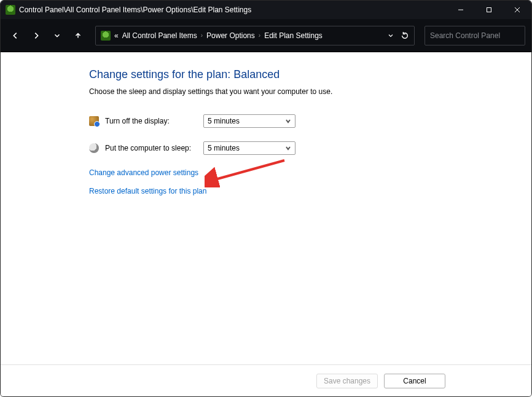 The height and width of the screenshot is (397, 532). What do you see at coordinates (160, 36) in the screenshot?
I see `breadcrumb-item: All Control Panel Items` at bounding box center [160, 36].